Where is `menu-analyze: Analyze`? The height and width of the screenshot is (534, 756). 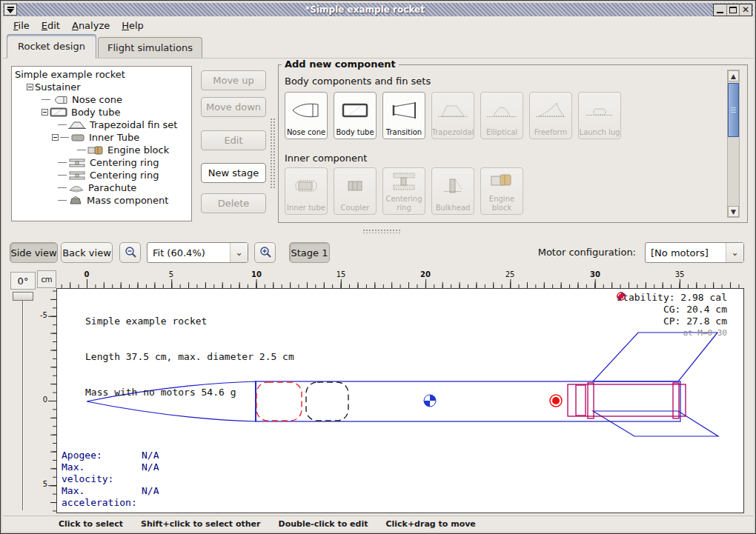 menu-analyze: Analyze is located at coordinates (90, 25).